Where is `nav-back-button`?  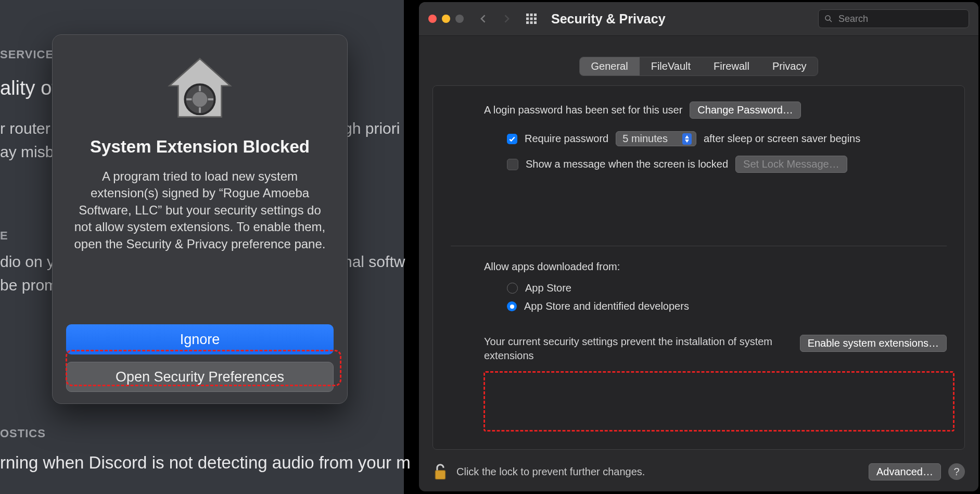
nav-back-button is located at coordinates (483, 19).